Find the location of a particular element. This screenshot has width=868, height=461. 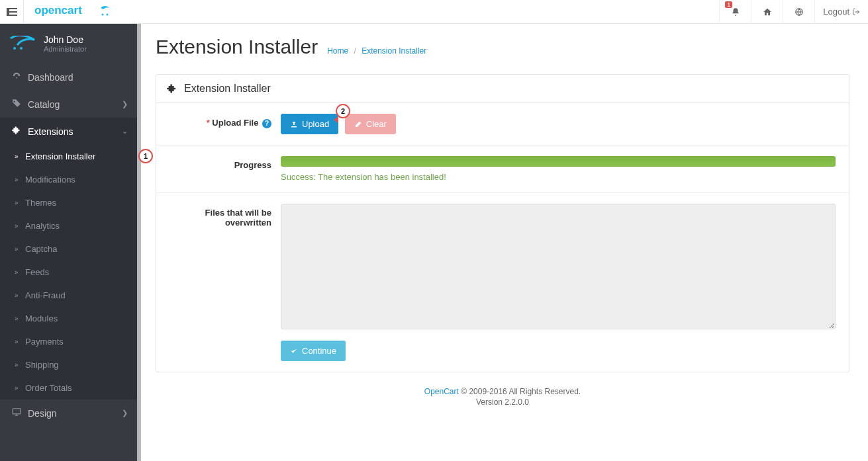

sub-item-label: Shipping is located at coordinates (42, 365).